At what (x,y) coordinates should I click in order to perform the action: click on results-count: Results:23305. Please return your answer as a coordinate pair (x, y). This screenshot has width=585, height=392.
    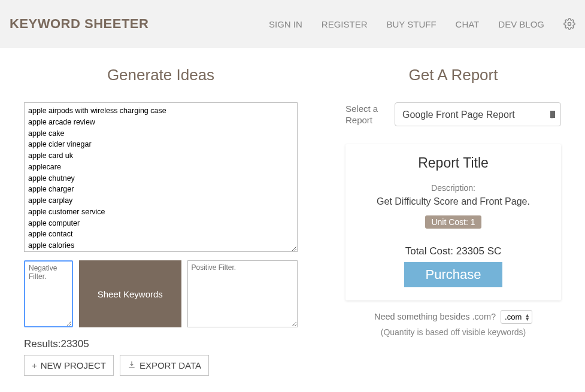
    Looking at the image, I should click on (160, 344).